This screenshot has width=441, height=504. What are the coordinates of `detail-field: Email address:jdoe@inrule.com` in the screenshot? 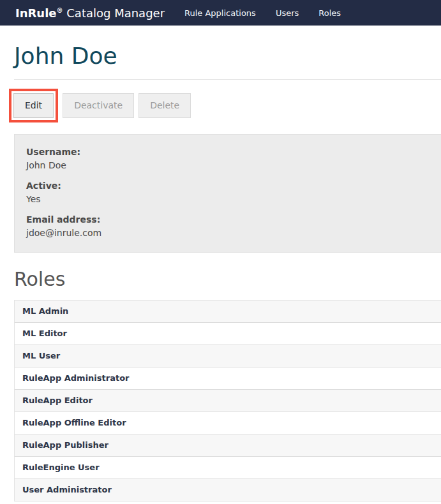 It's located at (228, 226).